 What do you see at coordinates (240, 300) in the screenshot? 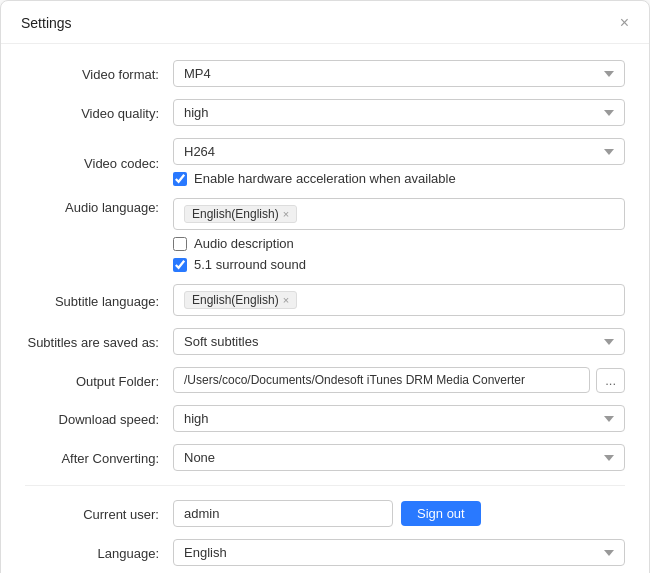
I see `subtitle-language-tag: English(English) ×` at bounding box center [240, 300].